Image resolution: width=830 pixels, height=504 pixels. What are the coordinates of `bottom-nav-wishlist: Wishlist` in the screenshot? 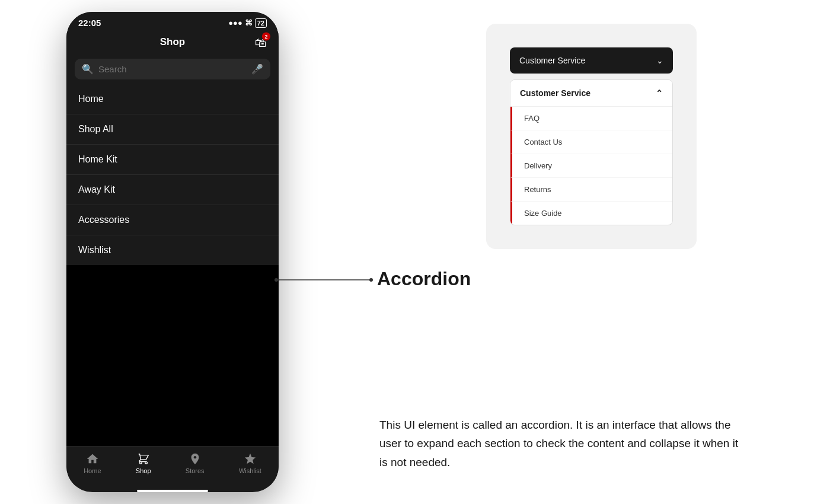 It's located at (250, 464).